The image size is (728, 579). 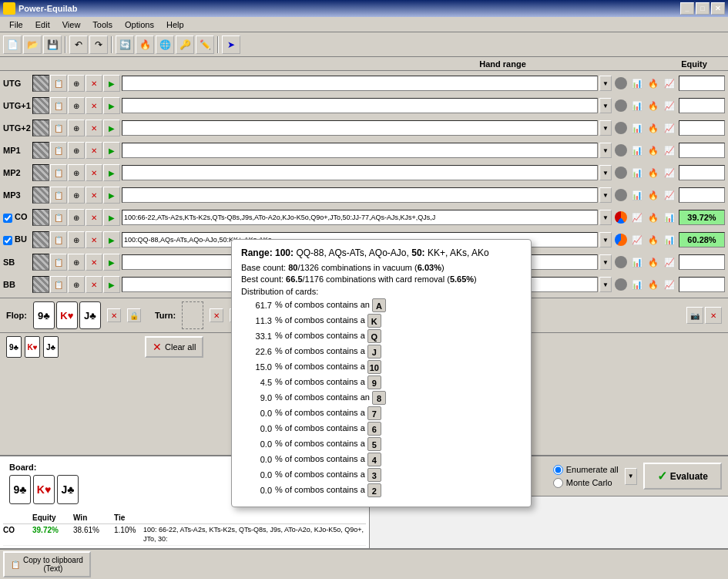 I want to click on co-btn1: 📋, so click(x=59, y=217).